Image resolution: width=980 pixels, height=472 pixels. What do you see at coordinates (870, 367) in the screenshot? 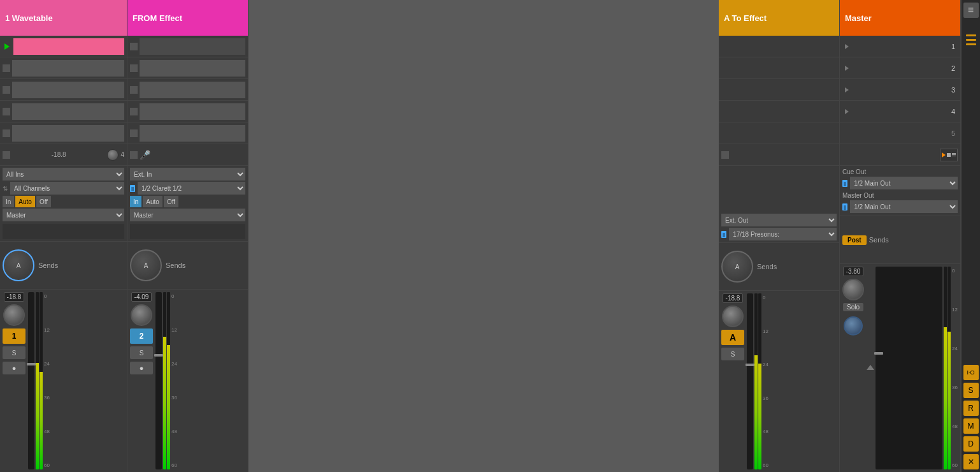
I see `fader-triangle-master` at bounding box center [870, 367].